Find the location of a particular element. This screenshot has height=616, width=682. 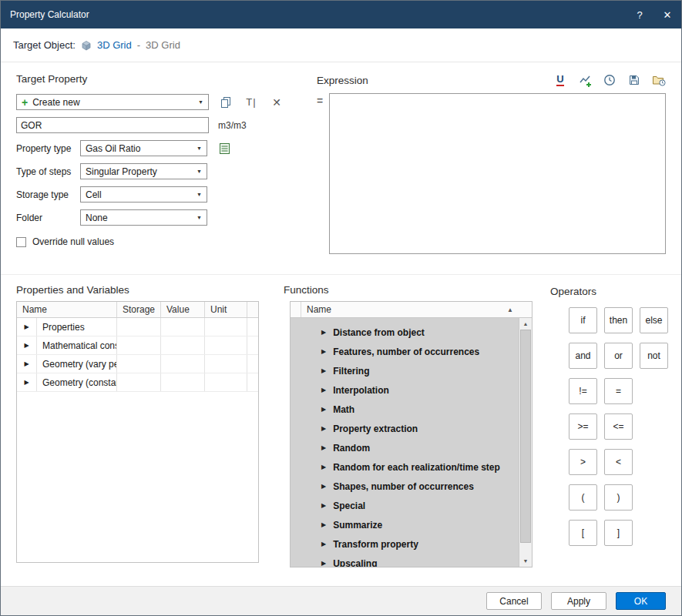

ok-button: OK is located at coordinates (641, 601).